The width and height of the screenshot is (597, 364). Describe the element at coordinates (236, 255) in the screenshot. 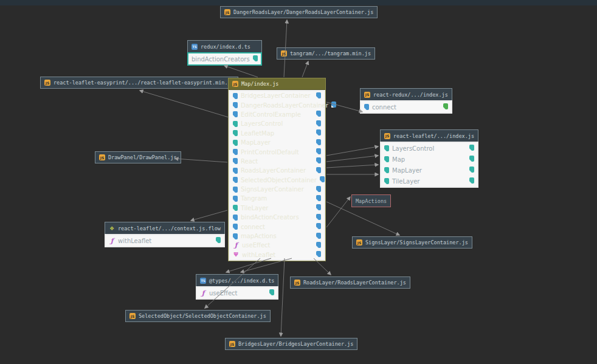

I see `hoc-icon: Ψ` at that location.